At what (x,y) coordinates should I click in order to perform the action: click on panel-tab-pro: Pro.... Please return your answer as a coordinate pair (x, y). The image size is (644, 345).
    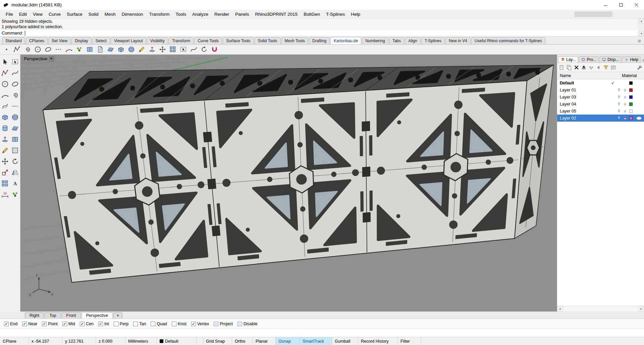
    Looking at the image, I should click on (589, 60).